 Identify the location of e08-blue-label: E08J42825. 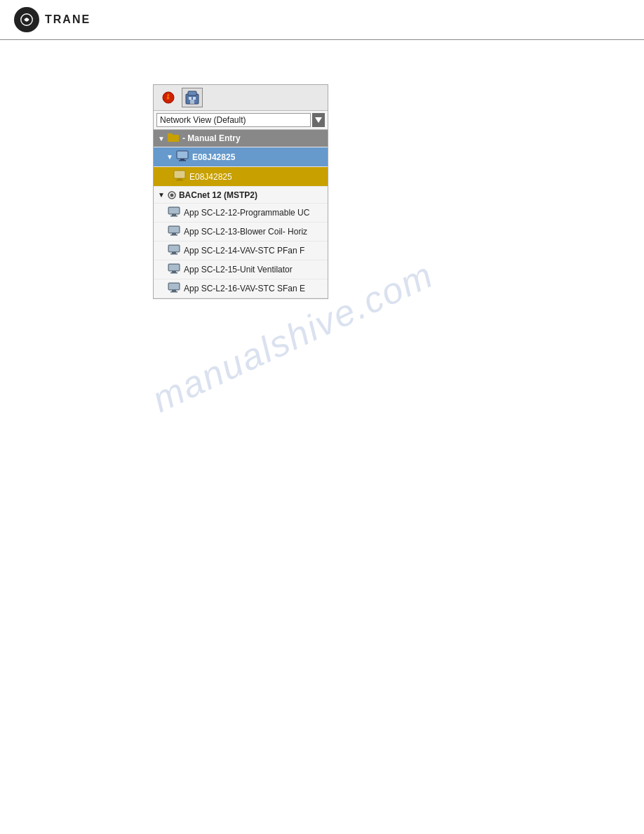
(213, 157).